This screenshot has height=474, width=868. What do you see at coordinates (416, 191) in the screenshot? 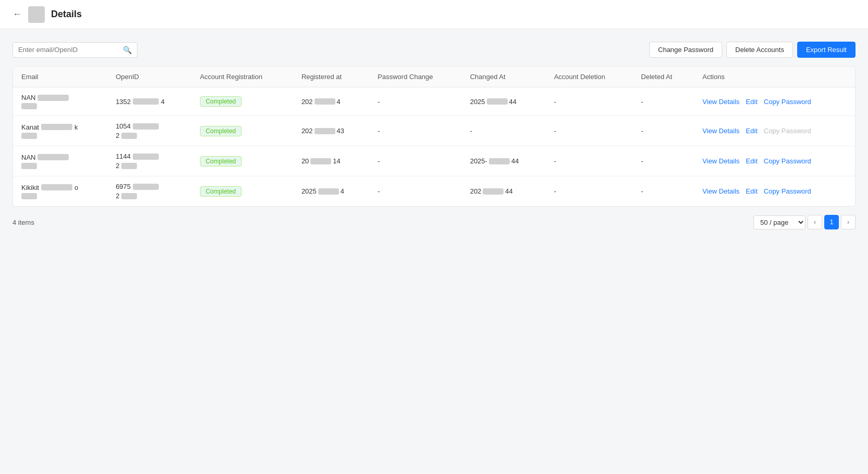
I see `cell-password-change-3: -` at bounding box center [416, 191].